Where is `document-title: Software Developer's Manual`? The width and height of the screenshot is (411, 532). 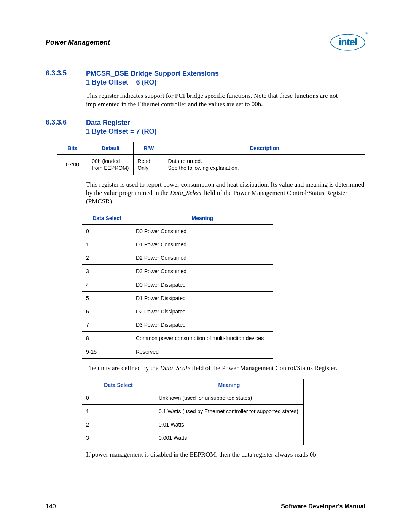
document-title: Software Developer's Manual is located at coordinates (323, 506).